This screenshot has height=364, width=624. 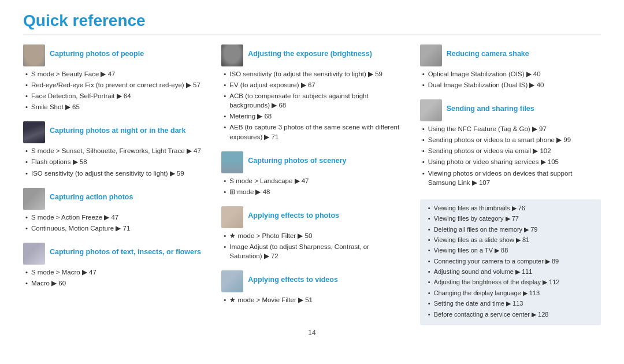 I want to click on list-people: S mode > Beauty Face ▶ 47 Red-eye/Red-ey…, so click(x=113, y=90).